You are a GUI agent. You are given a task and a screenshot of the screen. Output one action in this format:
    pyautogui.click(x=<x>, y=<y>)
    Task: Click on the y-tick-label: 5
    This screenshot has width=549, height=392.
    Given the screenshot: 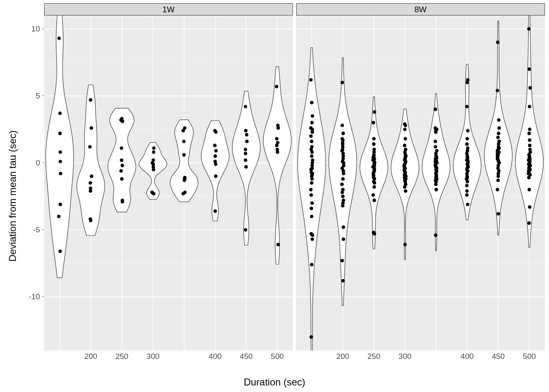 What is the action you would take?
    pyautogui.click(x=31, y=96)
    